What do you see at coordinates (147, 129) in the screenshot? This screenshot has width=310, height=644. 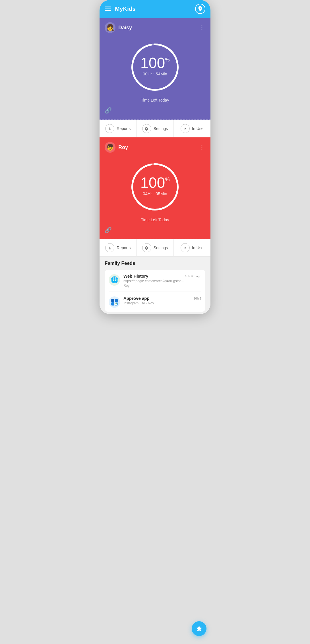 I see `daisy-settings-icon` at bounding box center [147, 129].